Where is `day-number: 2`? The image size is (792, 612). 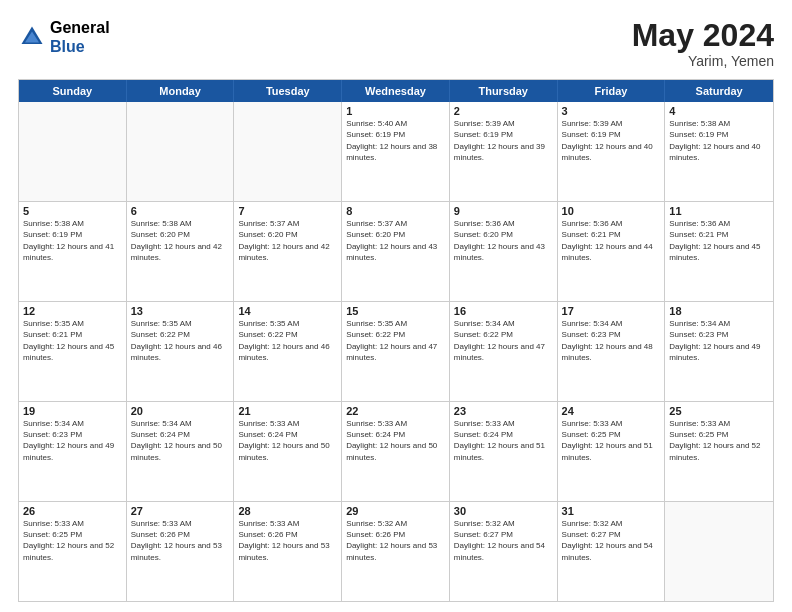 day-number: 2 is located at coordinates (504, 111).